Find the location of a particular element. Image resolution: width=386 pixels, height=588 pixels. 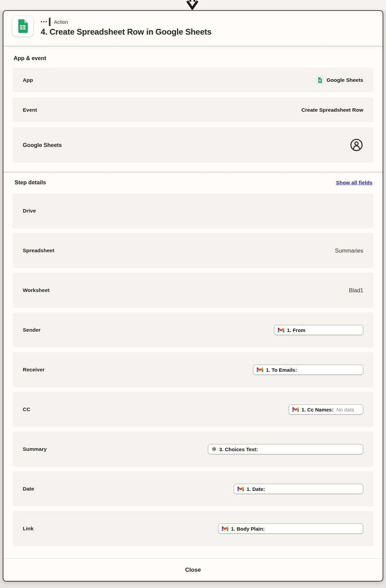

mapped-field-chip-receiver: 1. To Emails: is located at coordinates (308, 370).